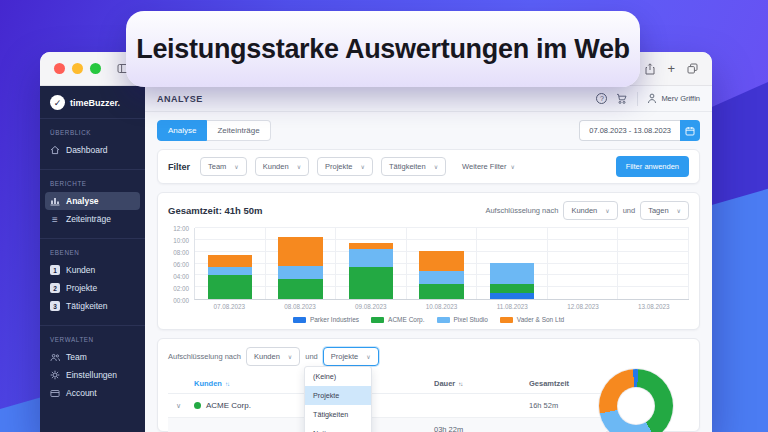 This screenshot has width=768, height=432. Describe the element at coordinates (58, 102) in the screenshot. I see `timebuzzer-logo-icon` at that location.